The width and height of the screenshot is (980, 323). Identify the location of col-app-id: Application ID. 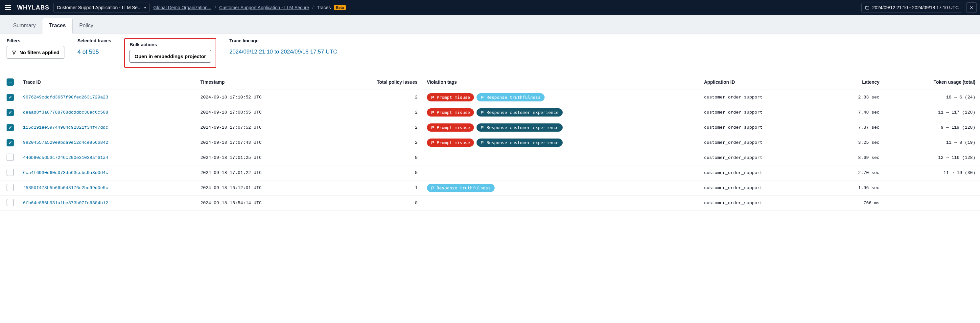
(763, 82).